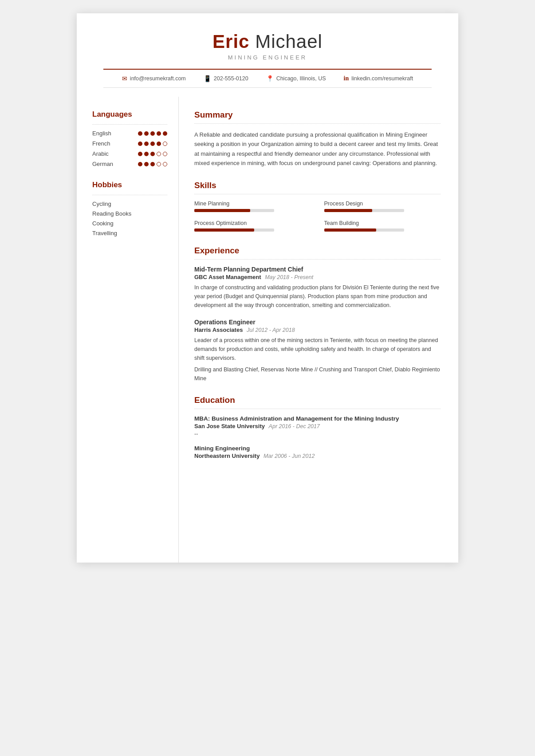 The width and height of the screenshot is (535, 756). What do you see at coordinates (106, 133) in the screenshot?
I see `lang-name-english: English` at bounding box center [106, 133].